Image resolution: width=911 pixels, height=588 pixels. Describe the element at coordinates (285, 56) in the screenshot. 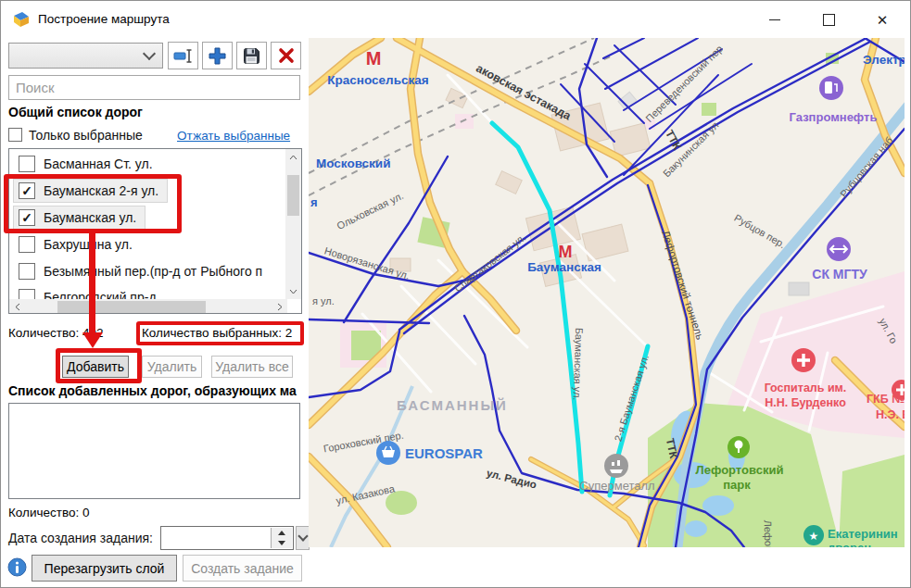

I see `delete-route-button` at that location.